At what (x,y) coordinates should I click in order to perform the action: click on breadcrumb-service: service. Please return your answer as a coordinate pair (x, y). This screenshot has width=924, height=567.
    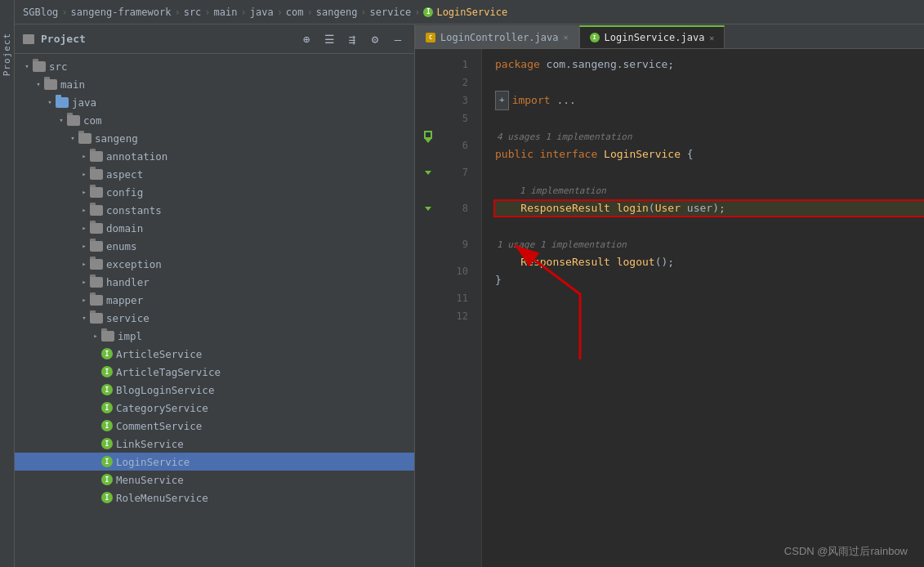
    Looking at the image, I should click on (391, 12).